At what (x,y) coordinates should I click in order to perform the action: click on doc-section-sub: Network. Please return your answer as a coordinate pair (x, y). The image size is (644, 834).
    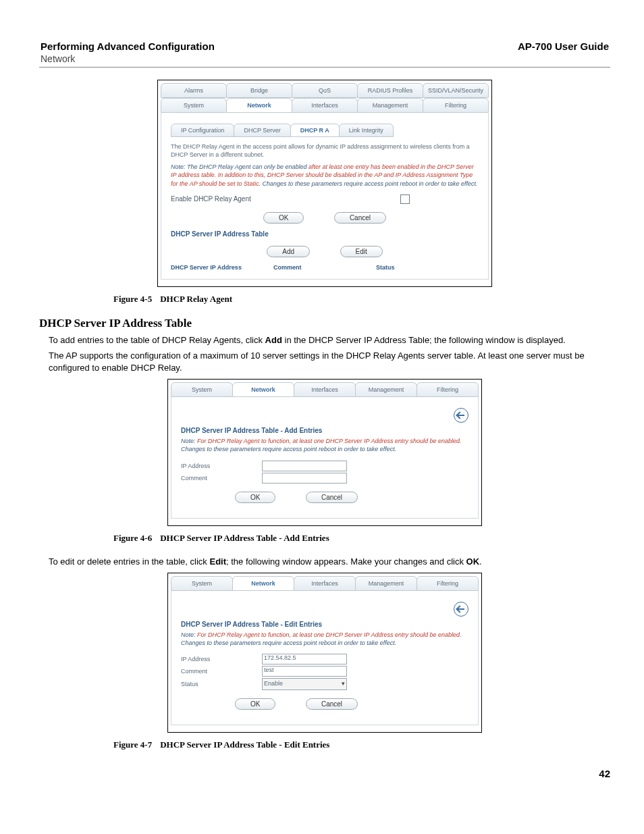
    Looking at the image, I should click on (325, 59).